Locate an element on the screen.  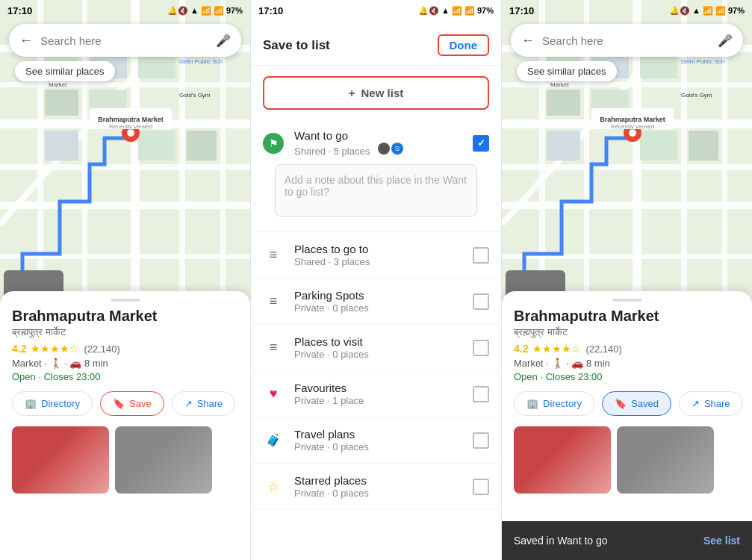
note-textarea: Add a note about this place in the Want … is located at coordinates (376, 190).